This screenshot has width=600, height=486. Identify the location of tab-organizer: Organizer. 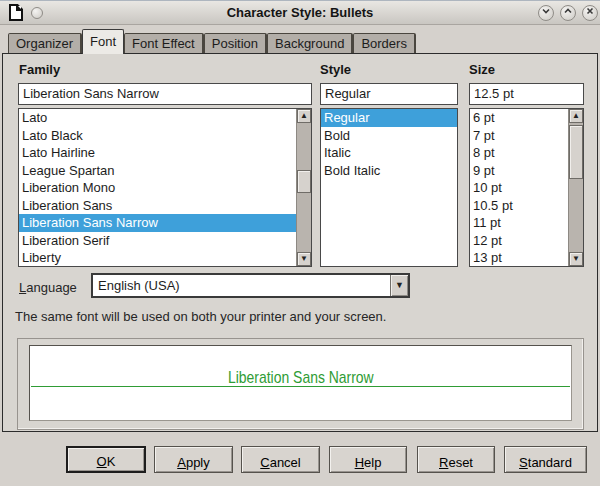
(45, 44).